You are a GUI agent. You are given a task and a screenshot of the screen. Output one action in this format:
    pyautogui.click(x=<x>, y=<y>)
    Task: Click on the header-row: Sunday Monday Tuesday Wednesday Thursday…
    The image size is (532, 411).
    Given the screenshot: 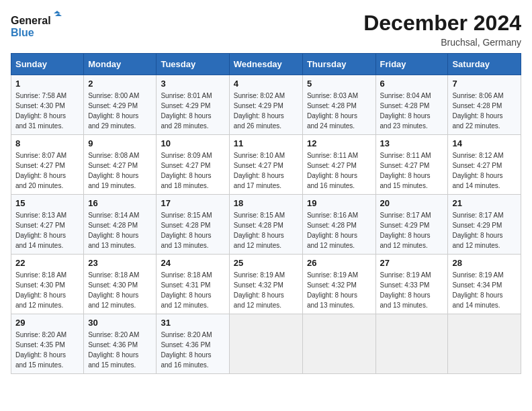 What is the action you would take?
    pyautogui.click(x=266, y=64)
    